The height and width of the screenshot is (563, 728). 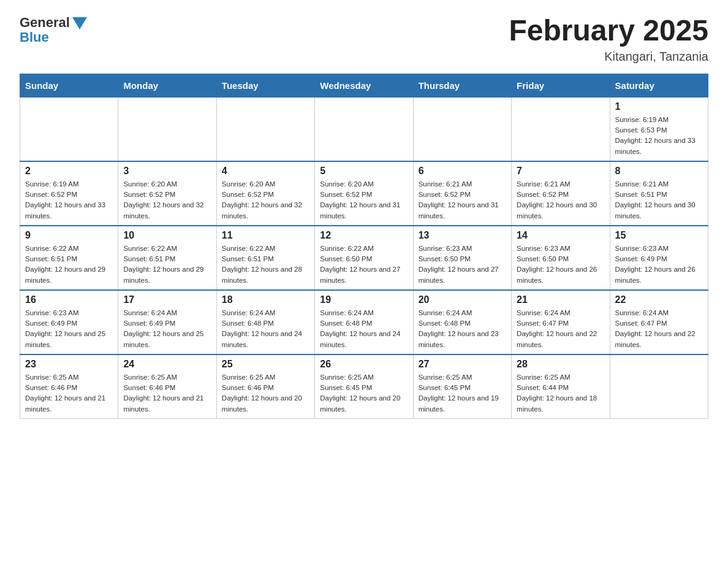 What do you see at coordinates (167, 329) in the screenshot?
I see `day-info: Sunrise: 6:24 AMSunset: 6:49 PMDaylight:…` at bounding box center [167, 329].